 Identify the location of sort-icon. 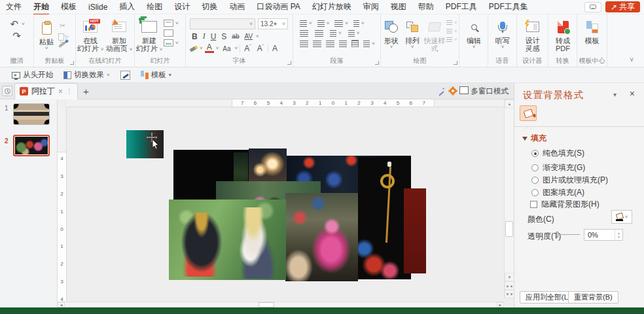
(356, 24).